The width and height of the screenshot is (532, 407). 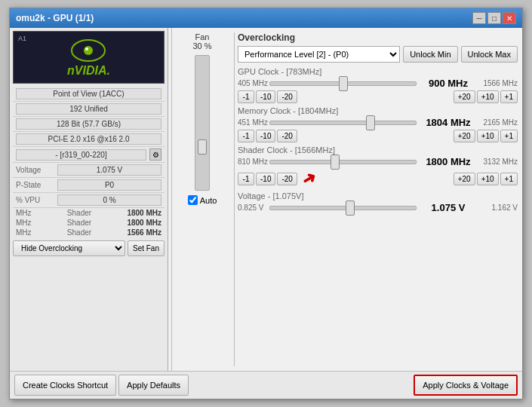 I want to click on mem-minus20-button: -20, so click(x=287, y=136).